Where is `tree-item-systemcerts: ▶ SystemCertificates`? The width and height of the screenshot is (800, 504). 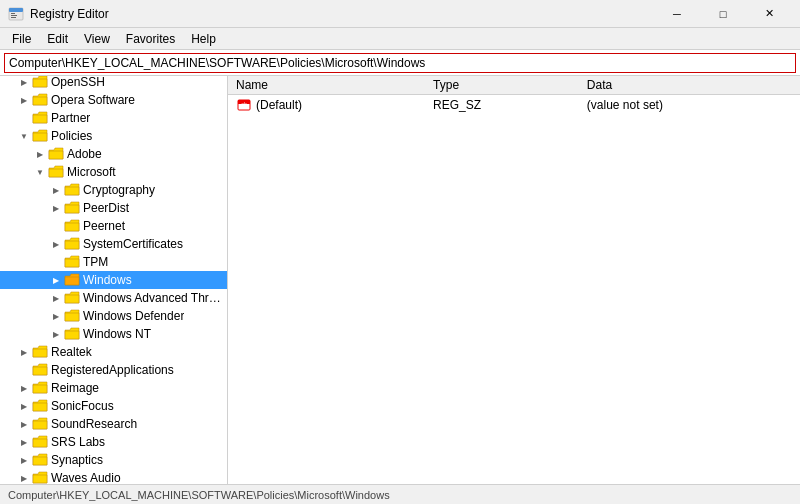
tree-item-systemcerts: ▶ SystemCertificates is located at coordinates (114, 244).